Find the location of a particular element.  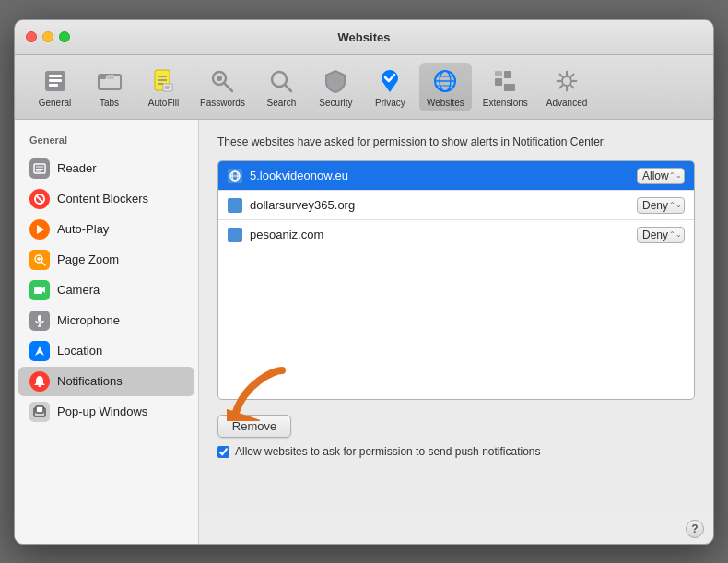

passwords-icon is located at coordinates (222, 81).